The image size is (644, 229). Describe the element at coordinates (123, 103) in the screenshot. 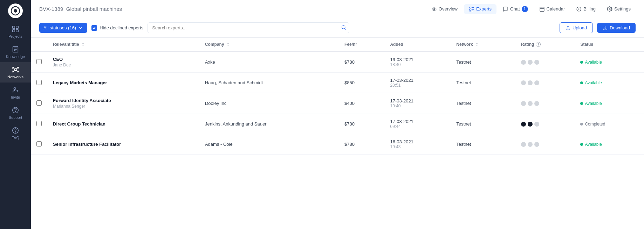

I see `cell-title-2: Forward Identity AssociateMarianna Senge…` at that location.